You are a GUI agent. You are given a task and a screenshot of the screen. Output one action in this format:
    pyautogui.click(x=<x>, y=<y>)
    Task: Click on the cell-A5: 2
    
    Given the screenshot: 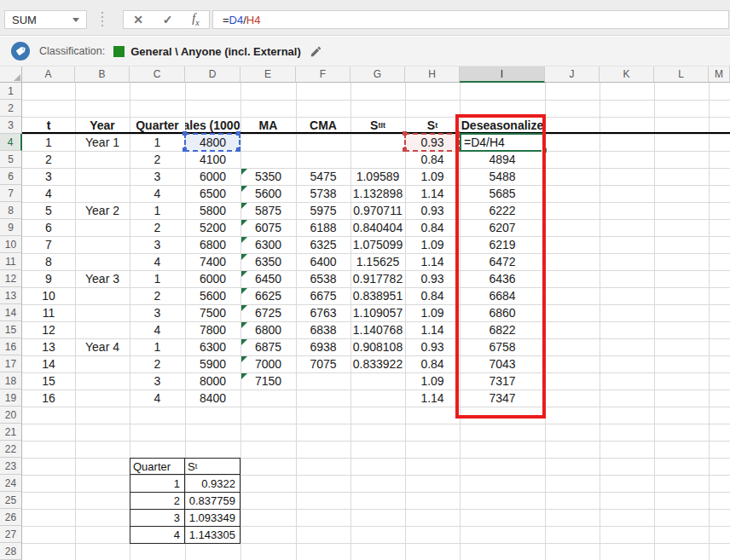 What is the action you would take?
    pyautogui.click(x=49, y=159)
    